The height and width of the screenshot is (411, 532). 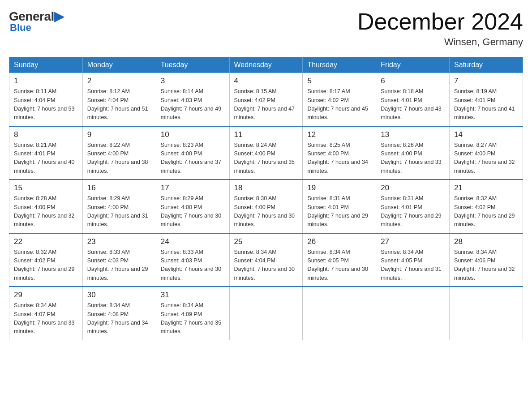 I want to click on calendar-header-monday: Monday, so click(x=119, y=65).